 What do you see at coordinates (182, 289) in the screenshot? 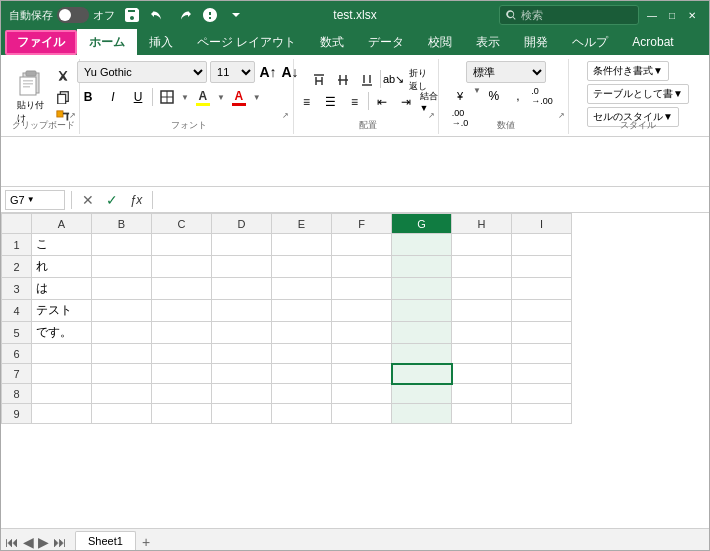
I see `cell-C3` at bounding box center [182, 289].